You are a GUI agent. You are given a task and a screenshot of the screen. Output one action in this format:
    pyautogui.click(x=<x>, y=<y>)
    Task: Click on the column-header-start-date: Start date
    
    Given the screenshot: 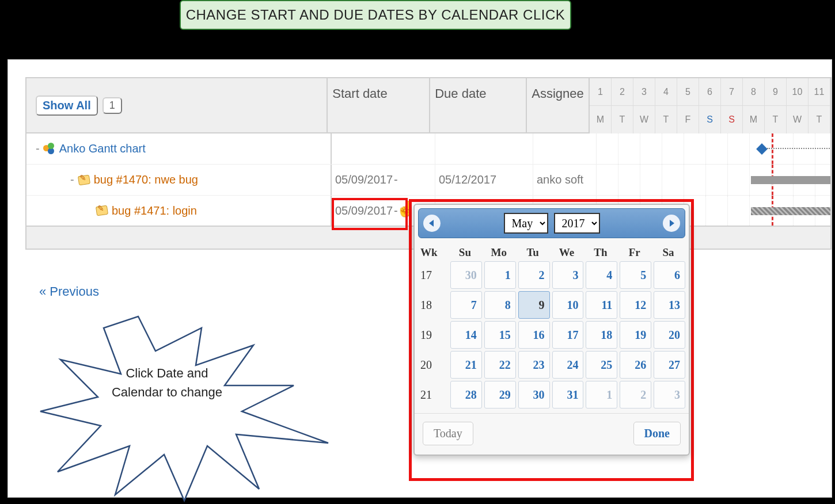 What is the action you would take?
    pyautogui.click(x=379, y=105)
    